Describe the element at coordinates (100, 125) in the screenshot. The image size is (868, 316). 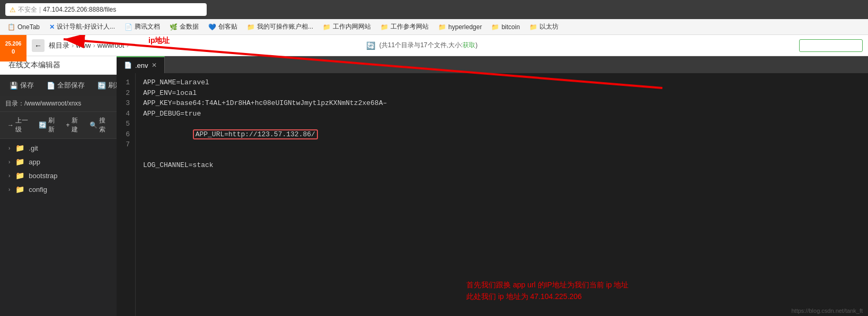
I see `sidebar-search-button: 🔍 搜索` at that location.